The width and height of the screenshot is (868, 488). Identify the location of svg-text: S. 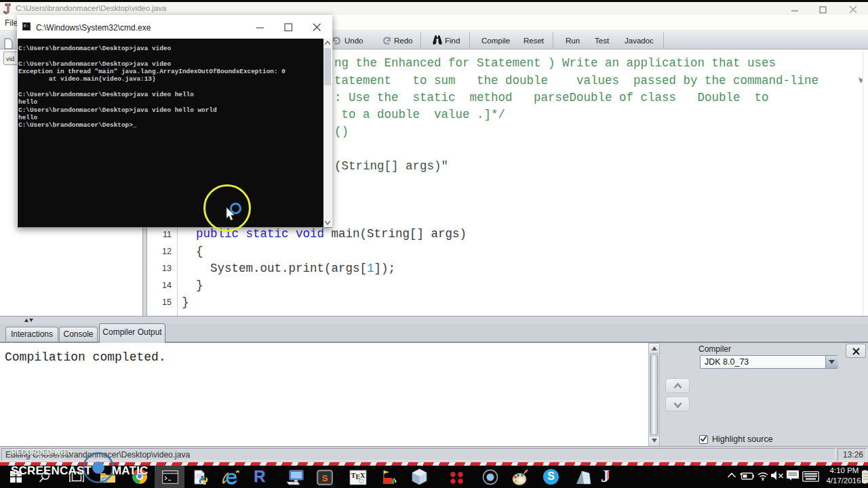
(326, 479).